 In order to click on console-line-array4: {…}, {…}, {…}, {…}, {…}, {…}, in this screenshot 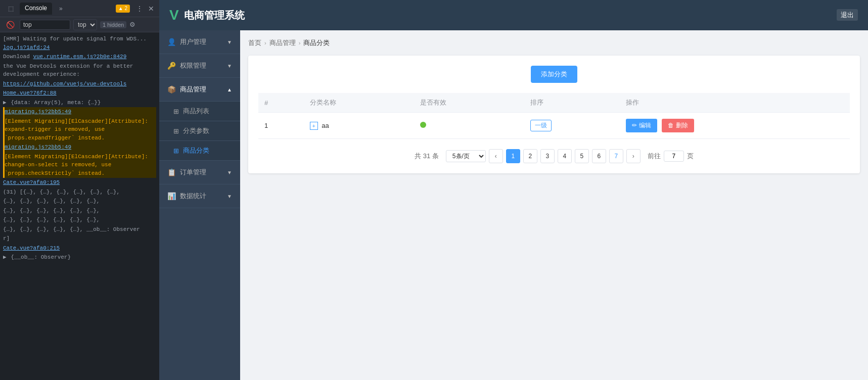, I will do `click(80, 220)`.